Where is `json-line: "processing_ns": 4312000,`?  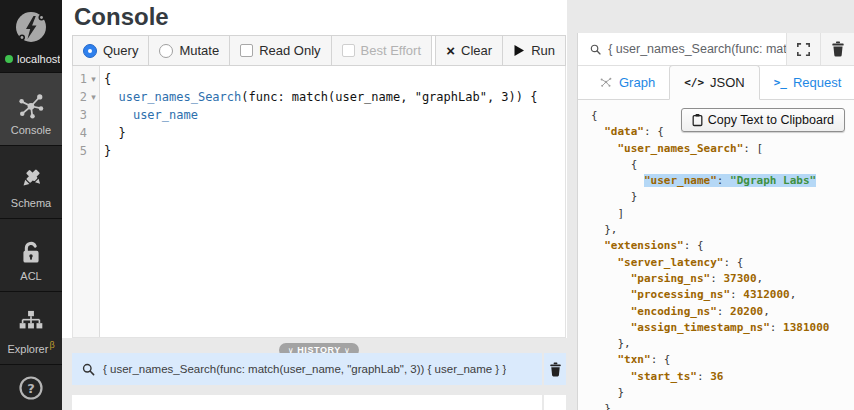 json-line: "processing_ns": 4312000, is located at coordinates (722, 295).